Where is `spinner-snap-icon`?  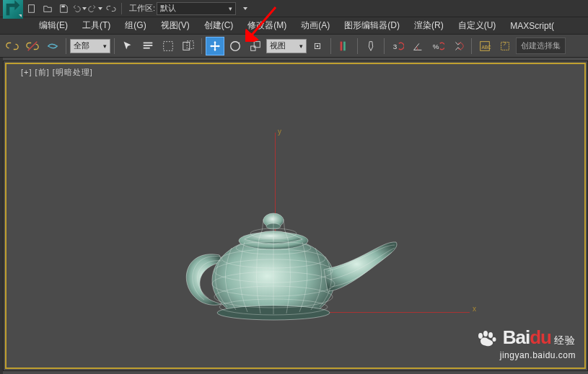
spinner-snap-icon is located at coordinates (458, 46).